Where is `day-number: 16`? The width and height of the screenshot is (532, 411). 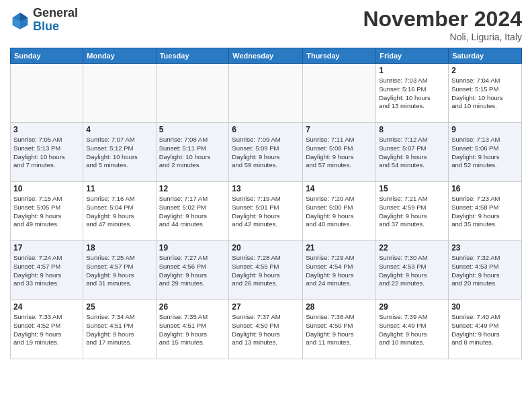
day-number: 16 is located at coordinates (485, 189).